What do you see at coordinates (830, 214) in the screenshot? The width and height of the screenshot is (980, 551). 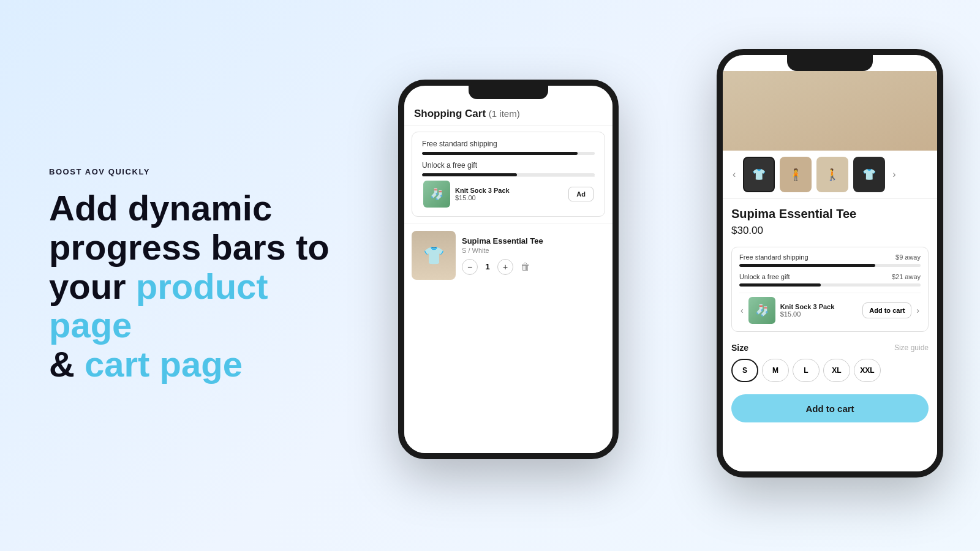 I see `product-title: Supima Essential Tee` at bounding box center [830, 214].